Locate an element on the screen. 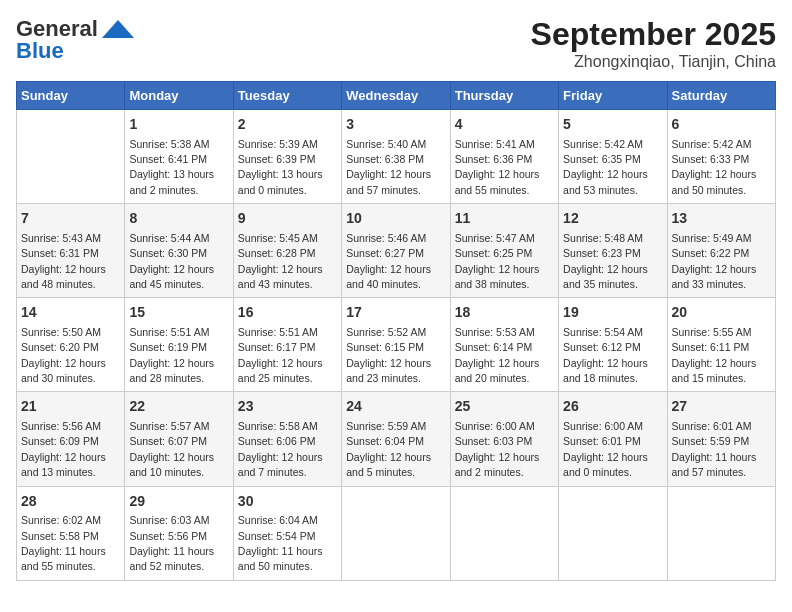 The width and height of the screenshot is (792, 612). day-info: Sunrise: 5:48 AM Sunset: 6:23 PM Dayligh… is located at coordinates (606, 261).